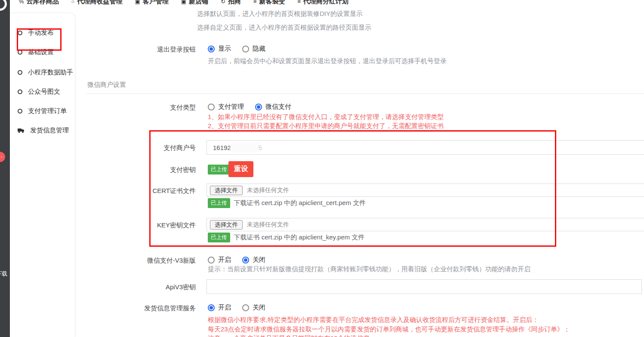 This screenshot has width=644, height=337. Describe the element at coordinates (22, 3) in the screenshot. I see `link-icon: %` at that location.